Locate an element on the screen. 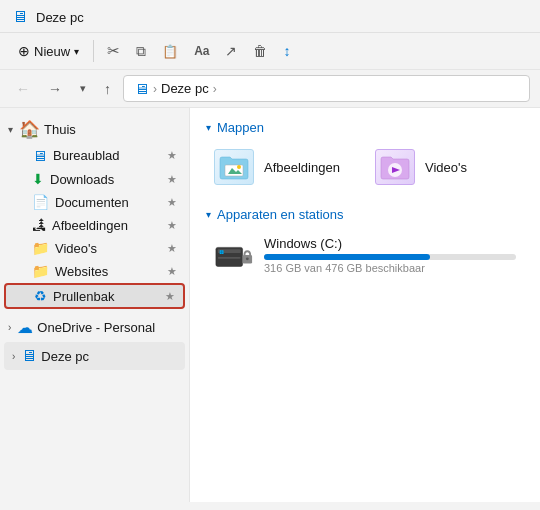 The width and height of the screenshot is (540, 510). titlebar-icon: 🖥 is located at coordinates (20, 17).